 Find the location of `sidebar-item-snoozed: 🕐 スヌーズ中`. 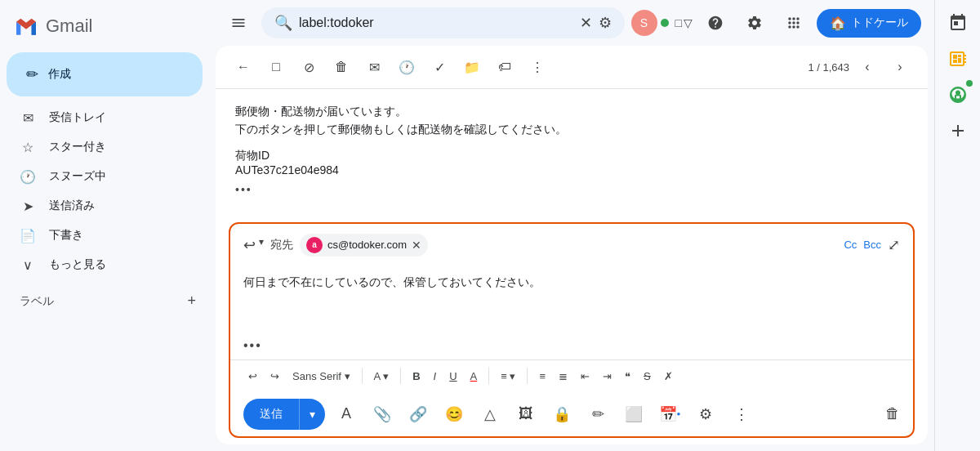

sidebar-item-snoozed: 🕐 スヌーズ中 is located at coordinates (98, 176).